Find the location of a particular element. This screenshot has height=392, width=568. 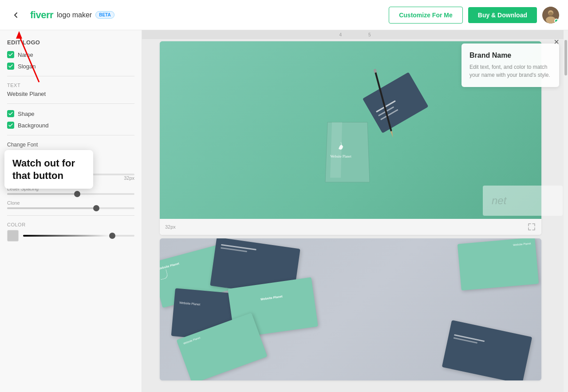

customize-button: Customize For Me is located at coordinates (426, 15).